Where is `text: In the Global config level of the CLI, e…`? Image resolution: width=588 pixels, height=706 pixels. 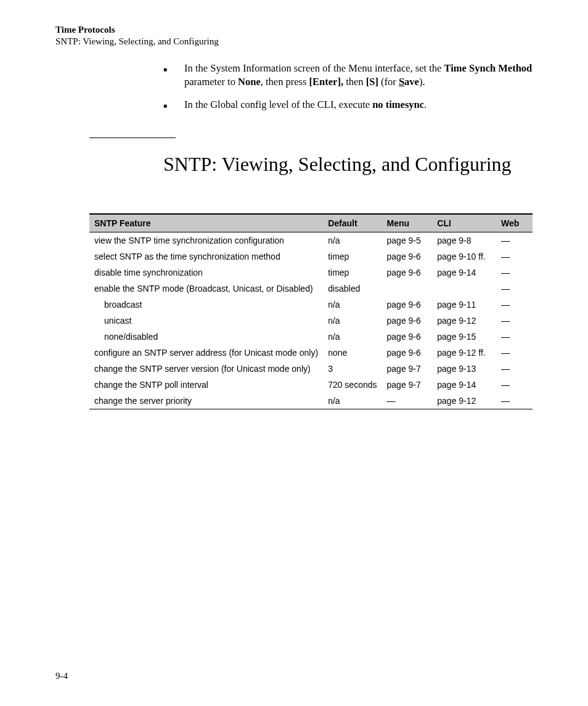
text: In the Global config level of the CLI, e… is located at coordinates (279, 105).